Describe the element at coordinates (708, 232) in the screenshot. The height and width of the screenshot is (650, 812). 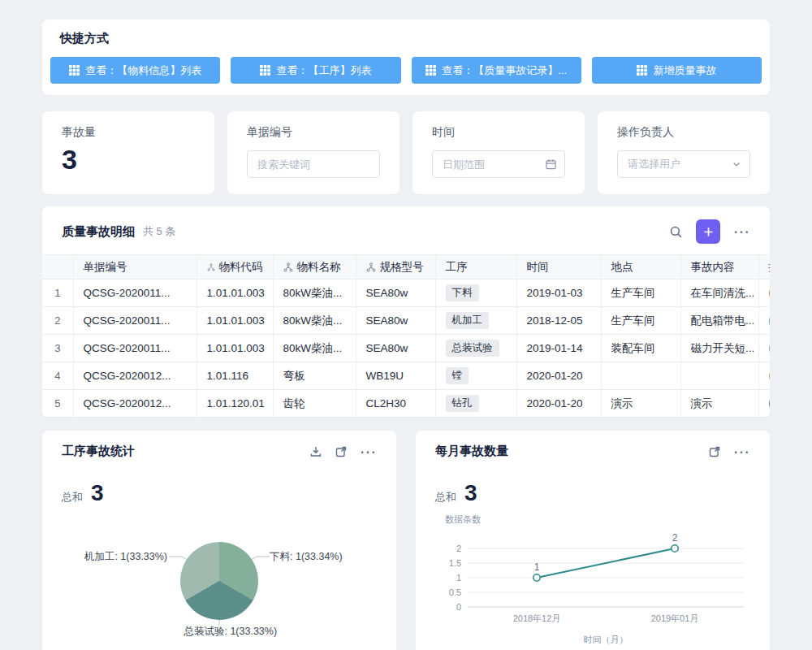
I see `add-record-button` at that location.